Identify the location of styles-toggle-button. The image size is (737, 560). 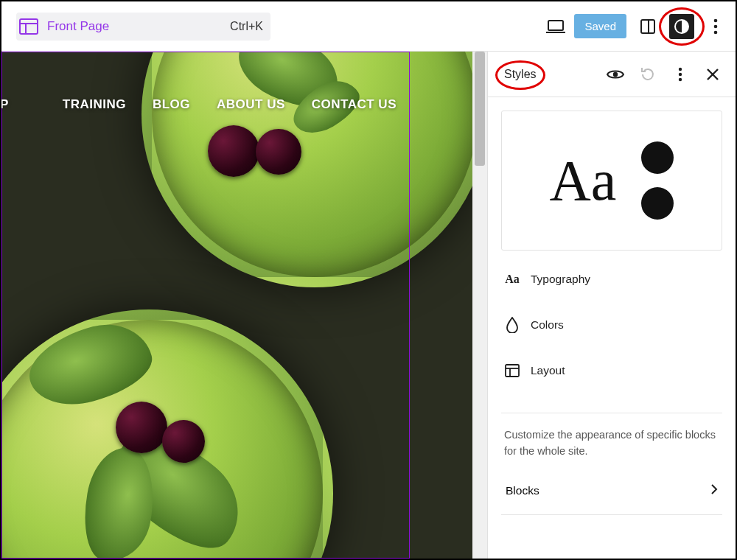
(682, 27).